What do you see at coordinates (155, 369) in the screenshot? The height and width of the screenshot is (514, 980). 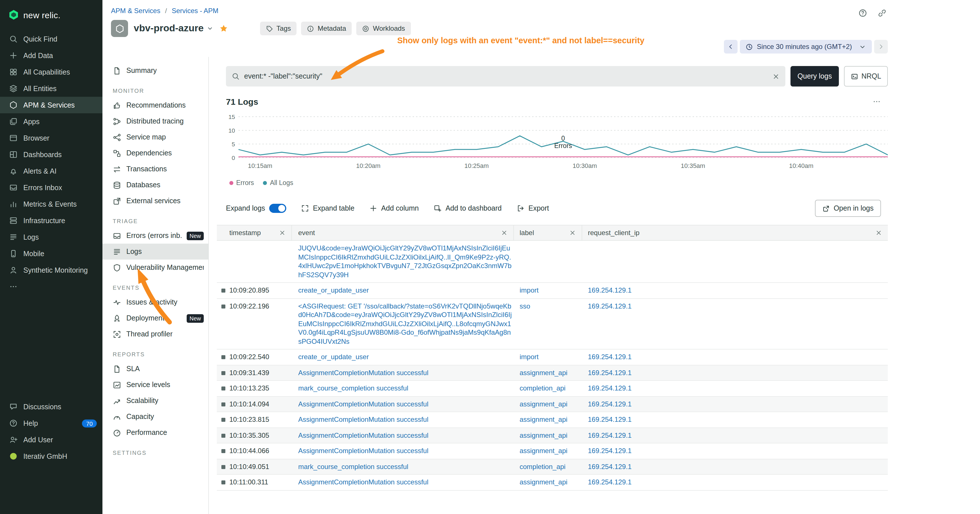 I see `entity-nav-item: SLA` at bounding box center [155, 369].